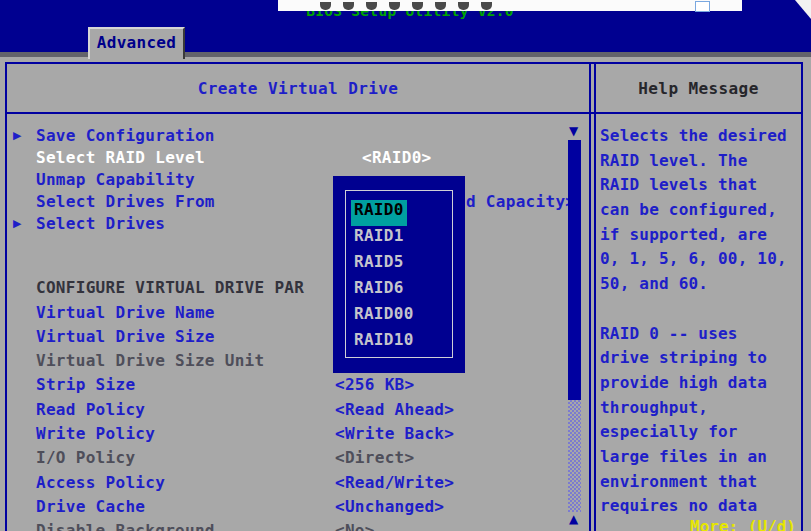 This screenshot has width=811, height=531. I want to click on menu-item-label: Read Policy, so click(90, 410).